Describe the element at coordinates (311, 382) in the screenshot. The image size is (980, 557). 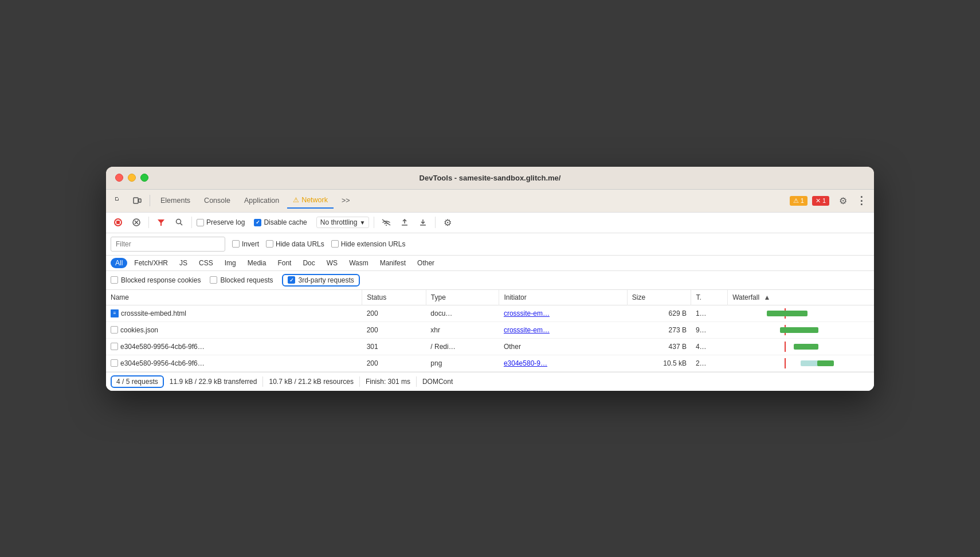
I see `resources-stats: 10.7 kB / 21.2 kB resources` at that location.